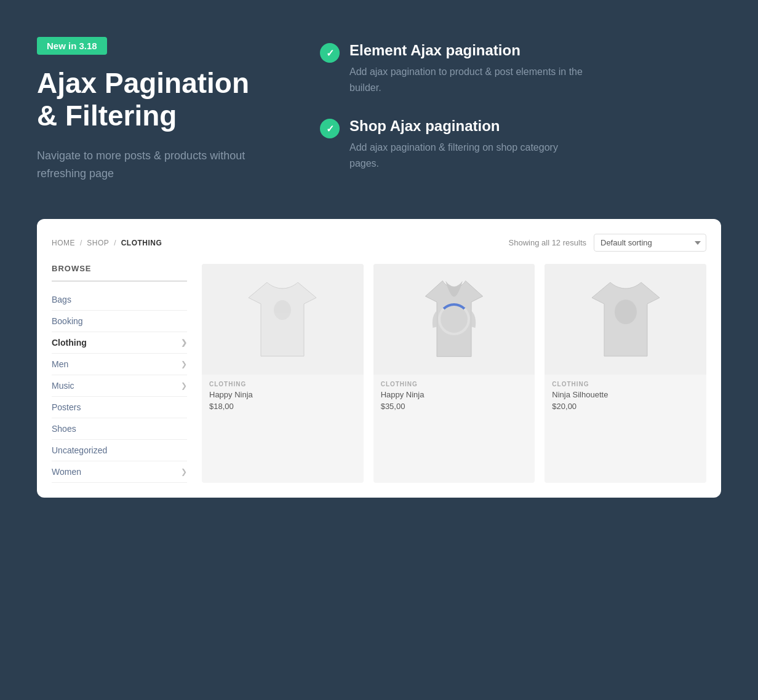  I want to click on feature-title-1: Element Ajax pagination, so click(466, 50).